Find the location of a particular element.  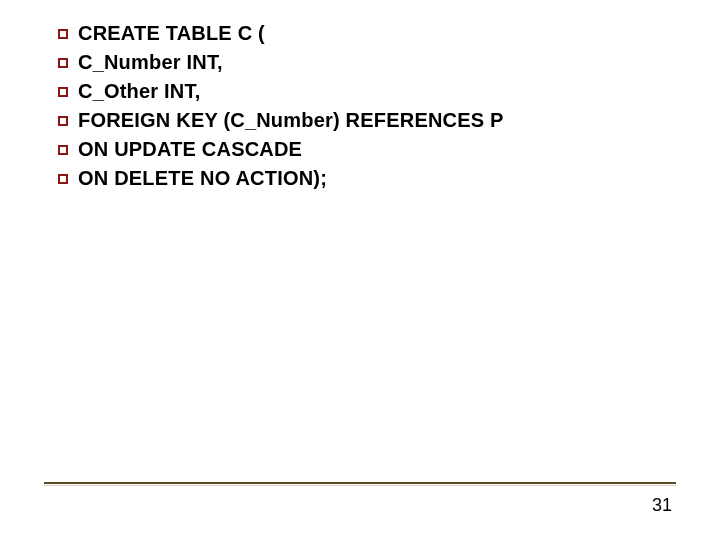

list-item: ON UPDATE CASCADE is located at coordinates (369, 150).